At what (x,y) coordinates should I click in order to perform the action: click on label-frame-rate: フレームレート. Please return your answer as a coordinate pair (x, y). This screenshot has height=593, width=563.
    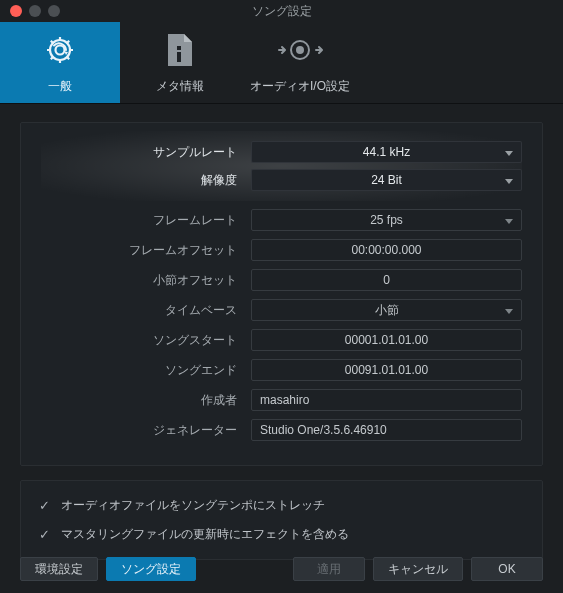
    Looking at the image, I should click on (146, 220).